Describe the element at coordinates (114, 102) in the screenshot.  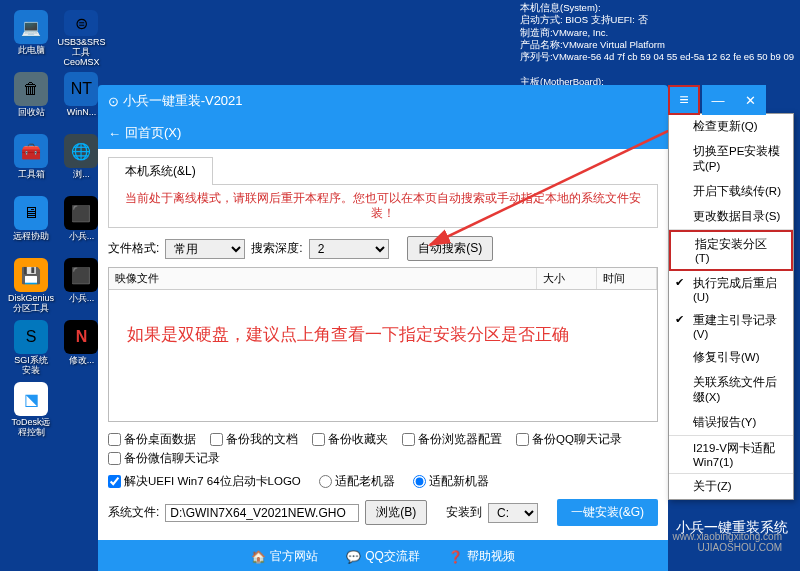
I see `app-icon: ⊙` at that location.